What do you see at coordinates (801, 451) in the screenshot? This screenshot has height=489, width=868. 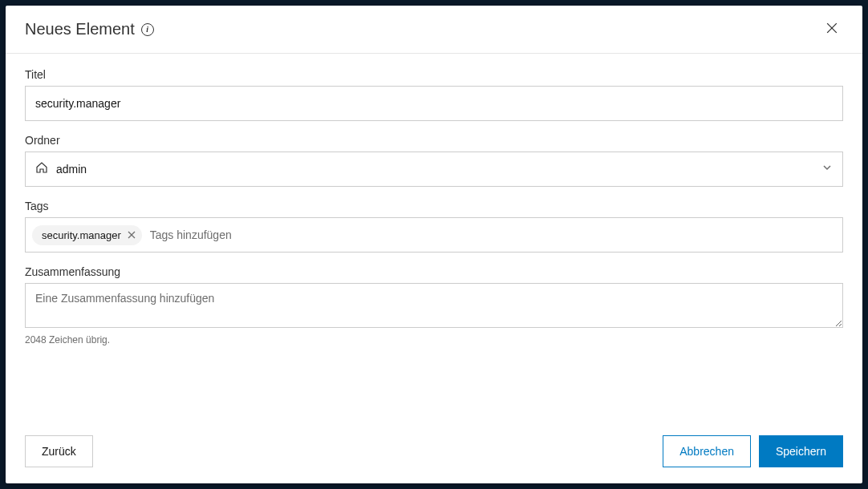 I see `save-button: Speichern` at bounding box center [801, 451].